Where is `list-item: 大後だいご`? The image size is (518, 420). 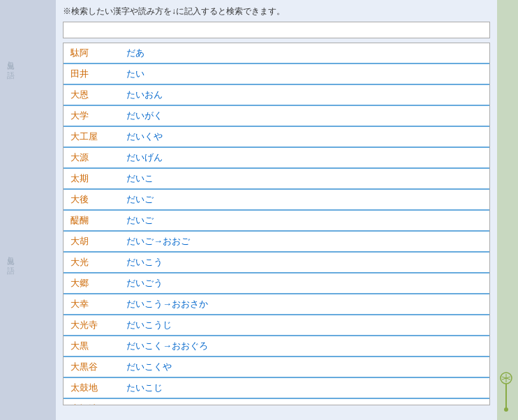
list-item: 大後だいご is located at coordinates (276, 200).